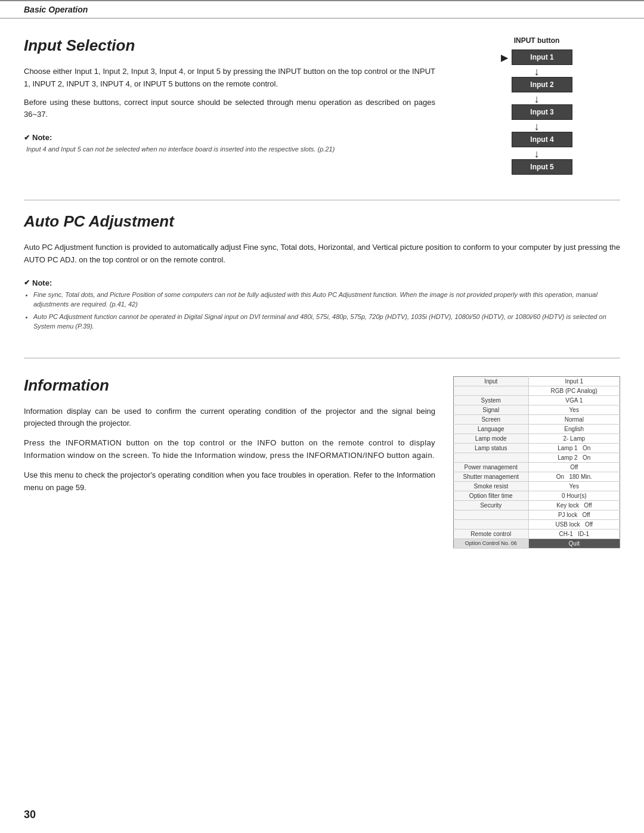  What do you see at coordinates (230, 463) in the screenshot?
I see `information-left: Information Information display can be u…` at bounding box center [230, 463].